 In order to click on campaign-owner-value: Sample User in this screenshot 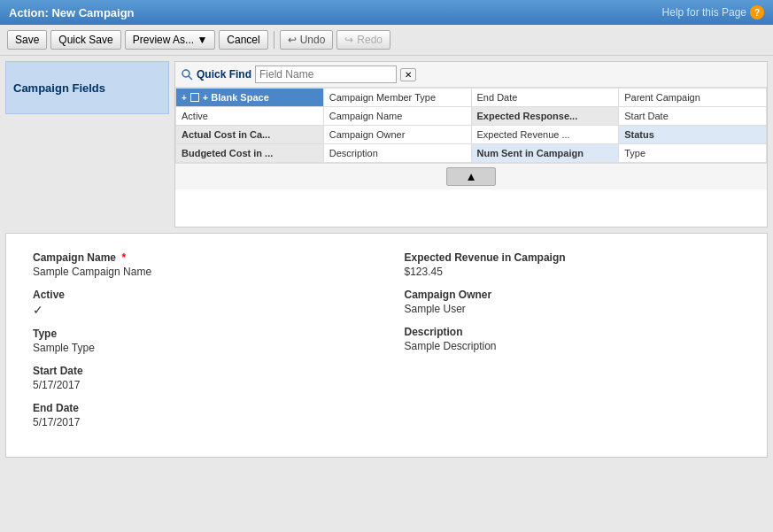, I will do `click(573, 309)`.